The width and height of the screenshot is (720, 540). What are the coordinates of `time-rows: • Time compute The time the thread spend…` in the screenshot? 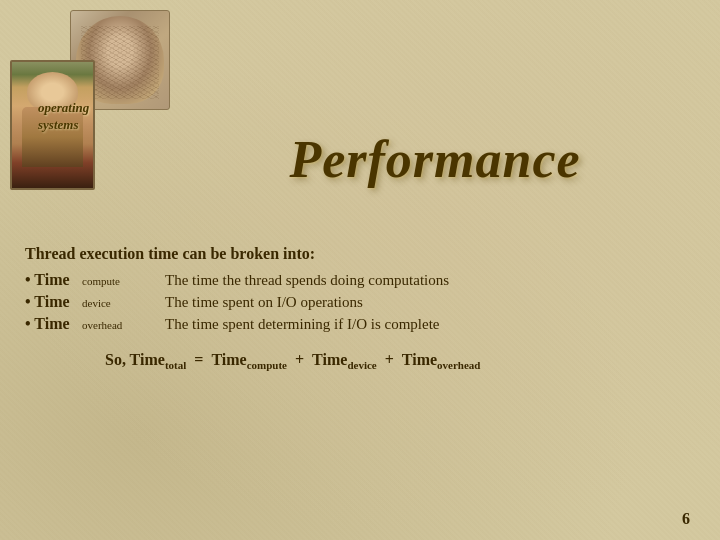 It's located at (360, 302).